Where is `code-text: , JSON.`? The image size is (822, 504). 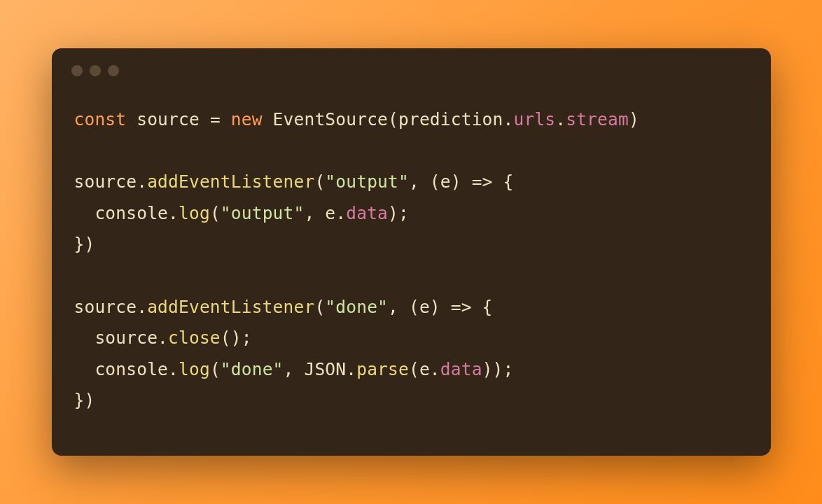 code-text: , JSON. is located at coordinates (321, 370).